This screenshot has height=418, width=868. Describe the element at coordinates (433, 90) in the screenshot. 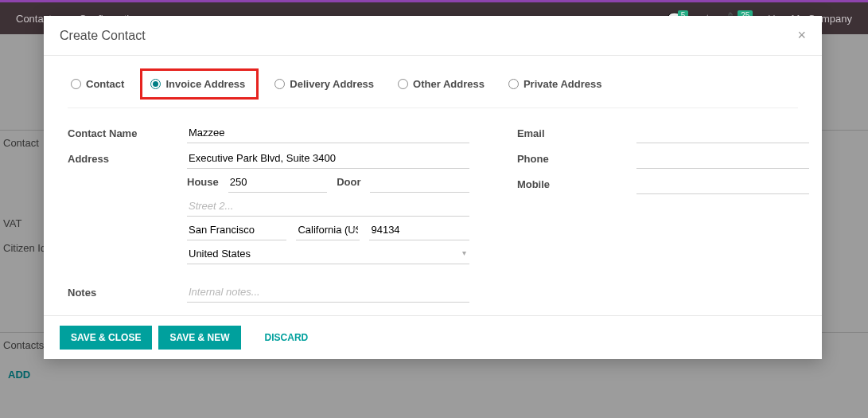

I see `address-type-radios: Contact Invoice Address Delivery Address…` at that location.